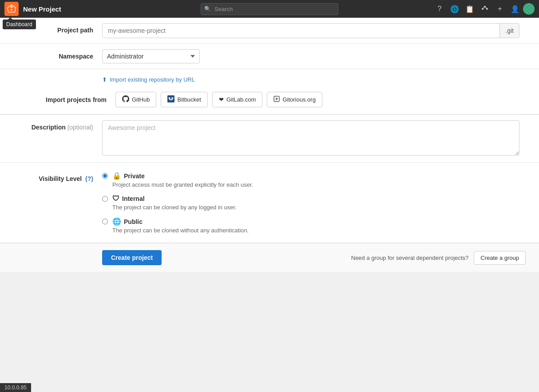 The width and height of the screenshot is (539, 392). I want to click on visibility-option-private: 🔒 Private Project access must be granted…, so click(314, 180).